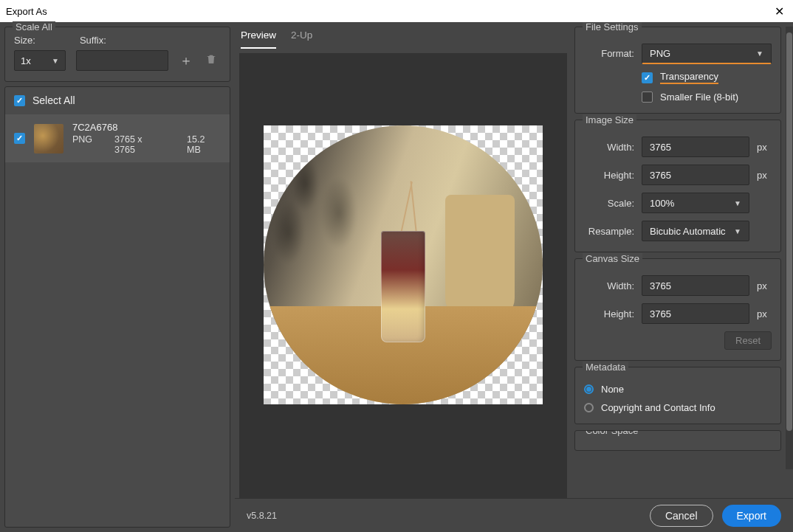 This screenshot has width=793, height=532. Describe the element at coordinates (612, 433) in the screenshot. I see `color-space-legend: Color Space` at that location.